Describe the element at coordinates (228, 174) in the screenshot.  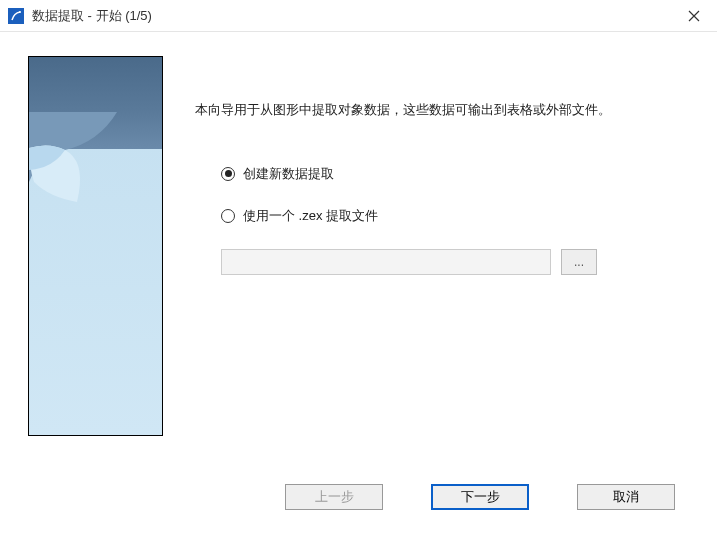
I see `radio-create-new` at that location.